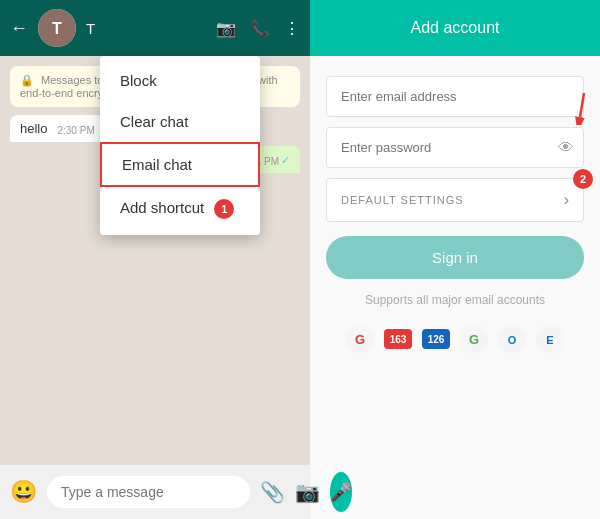 This screenshot has width=600, height=519. Describe the element at coordinates (360, 339) in the screenshot. I see `gmail-icon: G` at that location.